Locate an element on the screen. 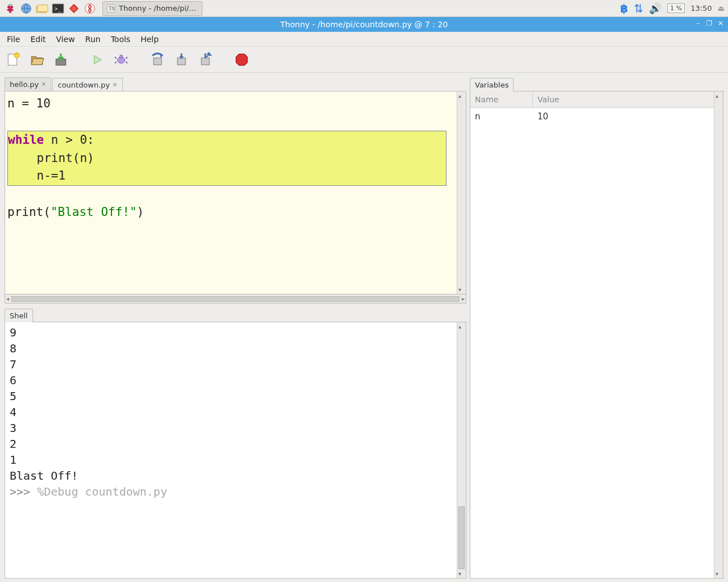 The height and width of the screenshot is (582, 728). variables-header: Name Value is located at coordinates (592, 100).